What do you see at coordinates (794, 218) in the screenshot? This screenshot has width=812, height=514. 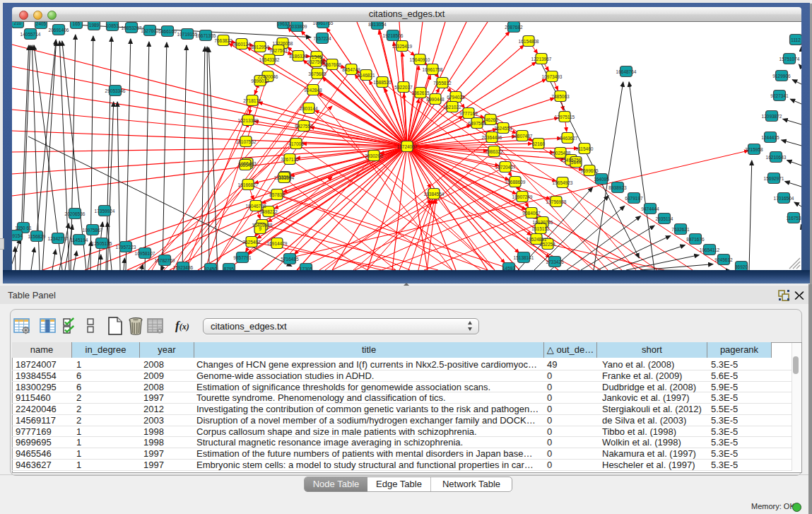 I see `svg-text: 116753` at bounding box center [794, 218].